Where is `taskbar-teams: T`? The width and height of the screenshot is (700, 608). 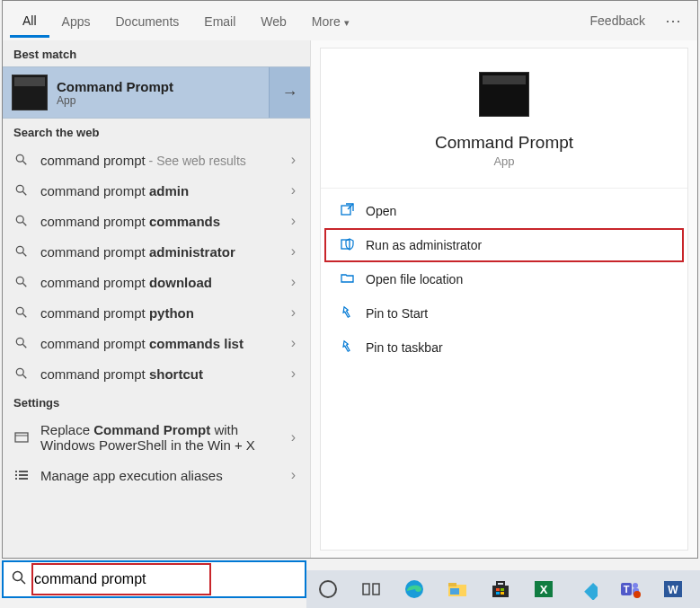 taskbar-teams: T is located at coordinates (630, 589).